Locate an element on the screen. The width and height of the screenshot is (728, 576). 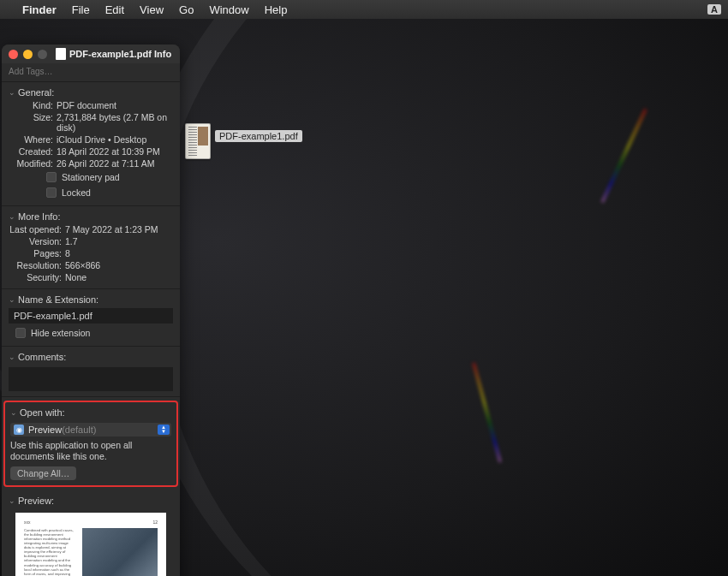
version-label: Version: is located at coordinates (37, 241).